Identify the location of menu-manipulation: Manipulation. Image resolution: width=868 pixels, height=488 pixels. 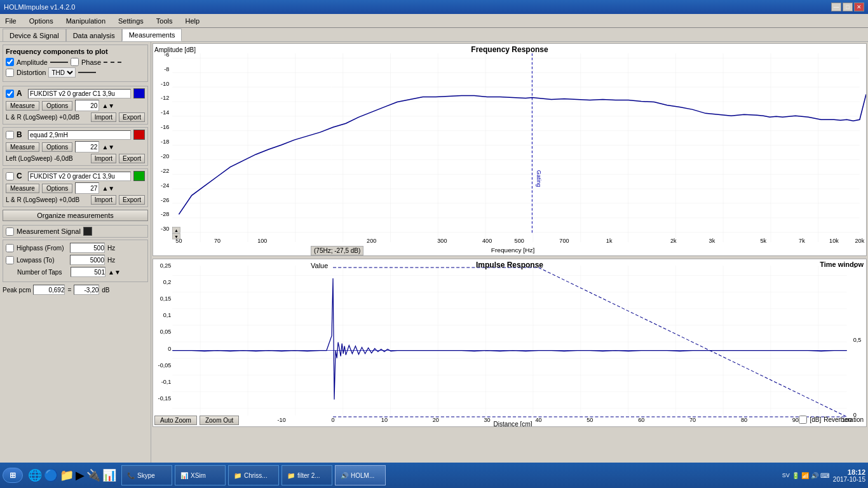
(86, 21).